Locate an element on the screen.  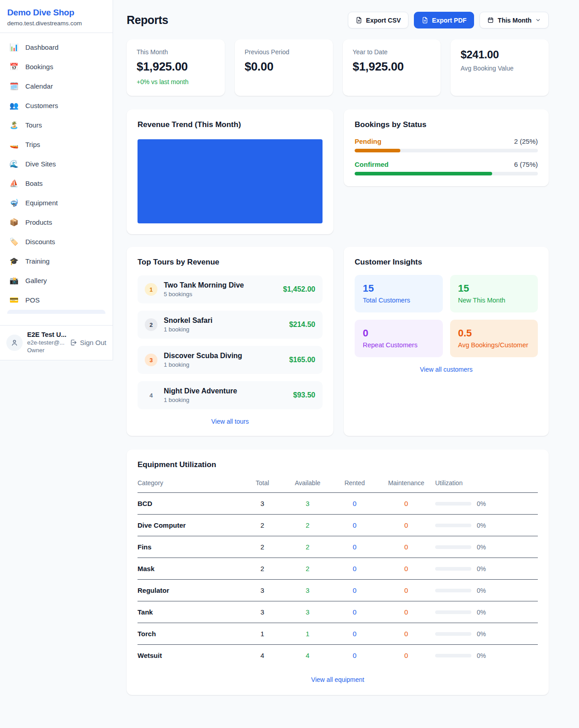
diving-mask-icon: 🤿 is located at coordinates (14, 203).